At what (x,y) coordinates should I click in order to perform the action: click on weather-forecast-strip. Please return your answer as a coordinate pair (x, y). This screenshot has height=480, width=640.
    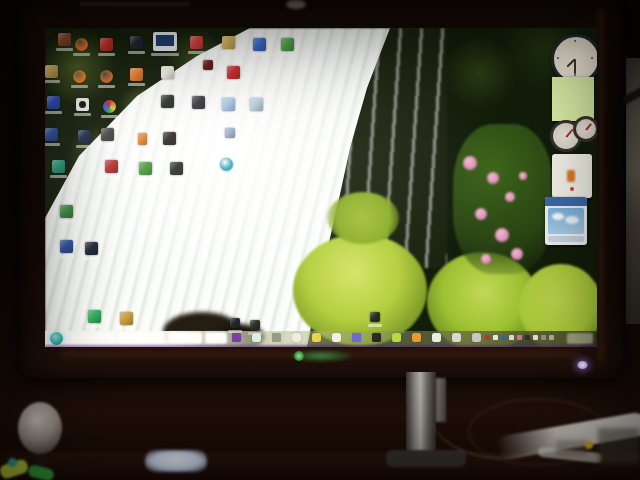
    Looking at the image, I should click on (566, 239).